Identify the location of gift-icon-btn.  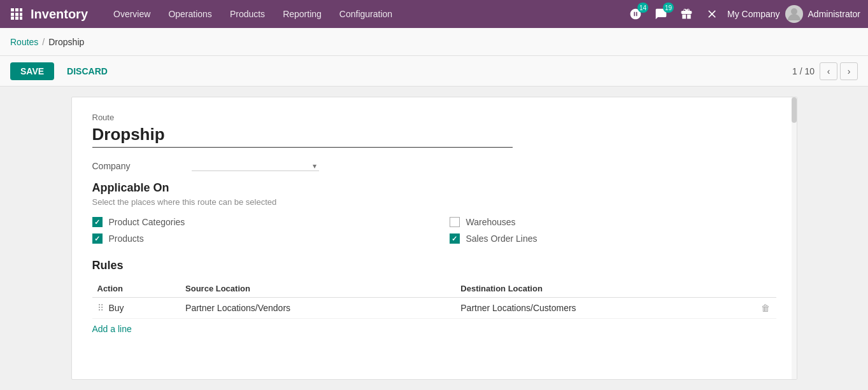
(687, 14).